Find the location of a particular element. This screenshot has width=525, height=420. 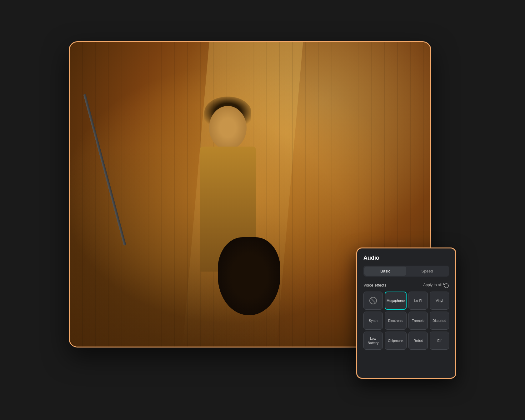

tab-bar: Basic Speed is located at coordinates (406, 271).